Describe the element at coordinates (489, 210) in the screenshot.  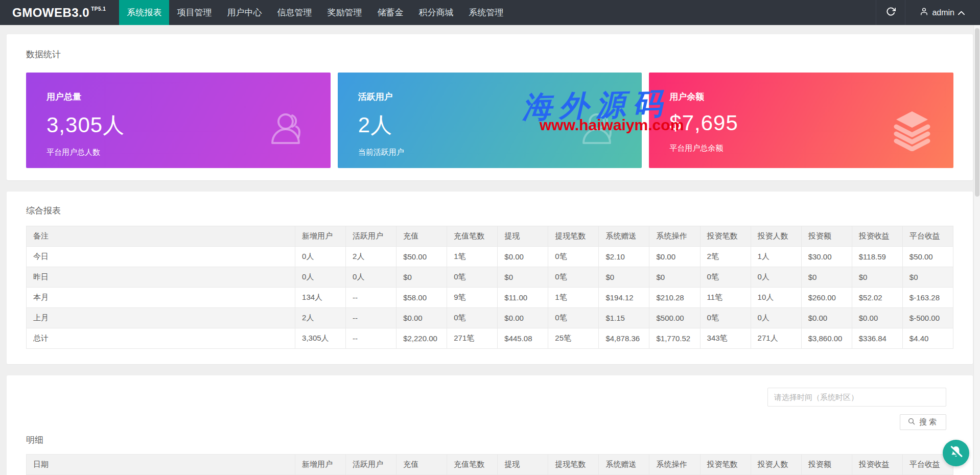
I see `report-section-title: 综合报表` at that location.